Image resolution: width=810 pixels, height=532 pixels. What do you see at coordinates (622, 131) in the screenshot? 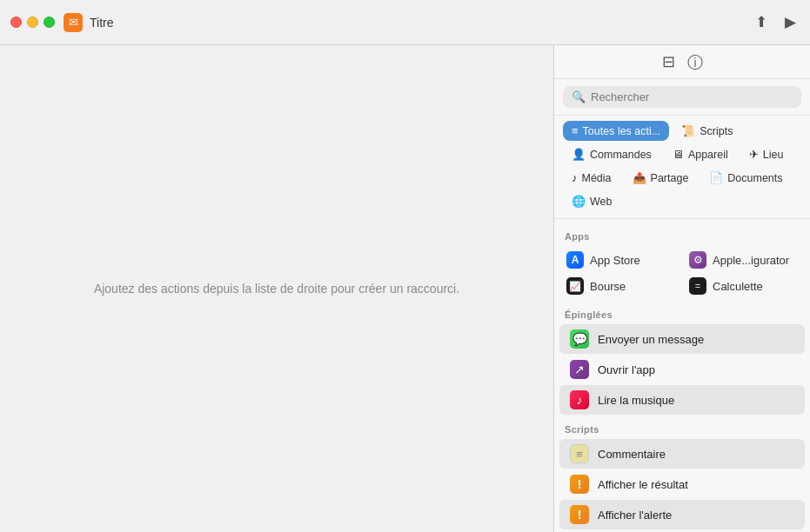
I see `pill-all-label: Toutes les acti...` at bounding box center [622, 131].